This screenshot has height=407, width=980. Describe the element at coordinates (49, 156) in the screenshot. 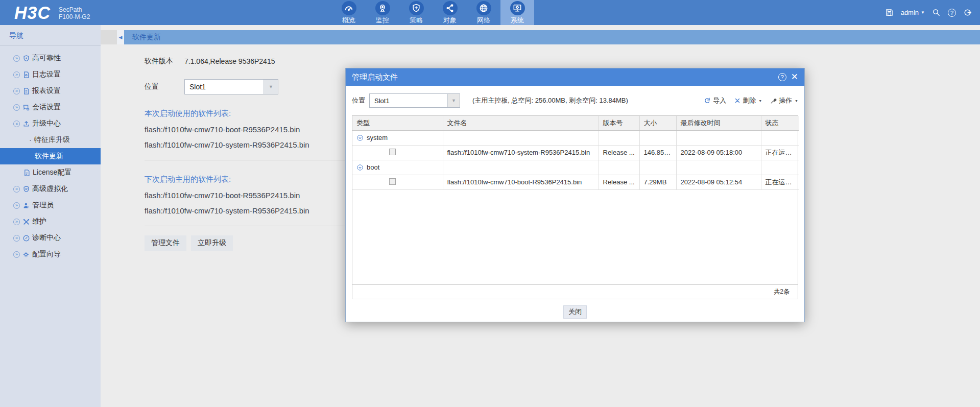

I see `sidebar-item-label: 软件更新` at that location.